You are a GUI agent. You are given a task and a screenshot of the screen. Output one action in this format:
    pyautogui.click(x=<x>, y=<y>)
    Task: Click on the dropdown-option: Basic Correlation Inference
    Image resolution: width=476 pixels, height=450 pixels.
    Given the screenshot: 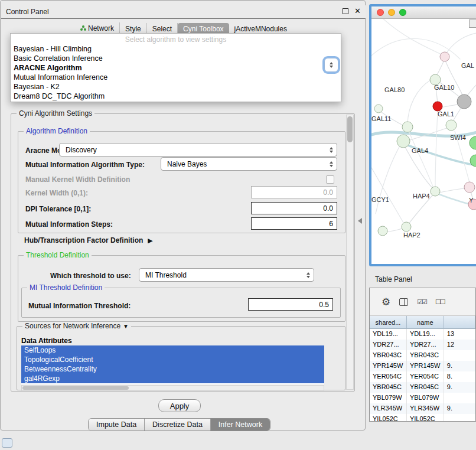 What is the action you would take?
    pyautogui.click(x=176, y=58)
    